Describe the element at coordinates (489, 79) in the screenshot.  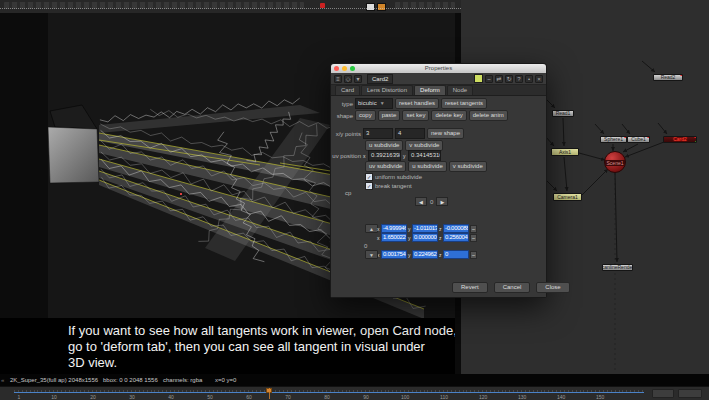
I see `curve-editor-icon: ~` at that location.